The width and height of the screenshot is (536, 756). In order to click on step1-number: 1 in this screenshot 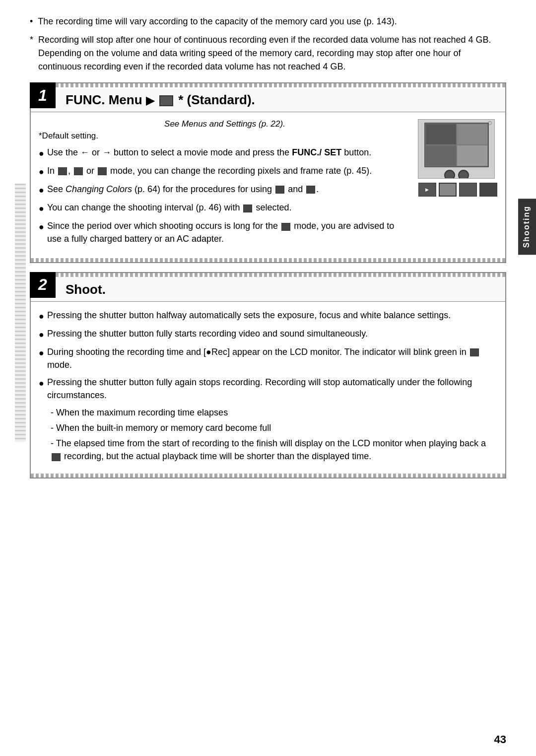, I will do `click(43, 95)`.